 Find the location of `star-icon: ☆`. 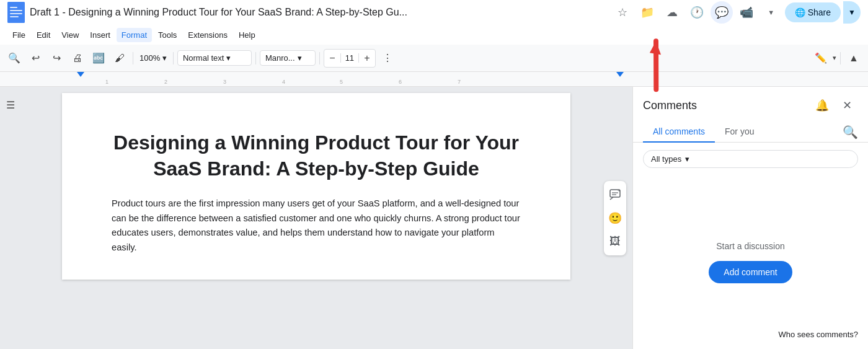

star-icon: ☆ is located at coordinates (622, 12).